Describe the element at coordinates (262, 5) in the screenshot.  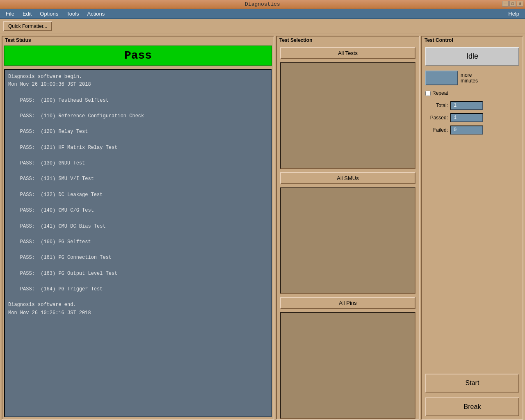
I see `title-bar: Diagnostics ─ □ ✕` at that location.